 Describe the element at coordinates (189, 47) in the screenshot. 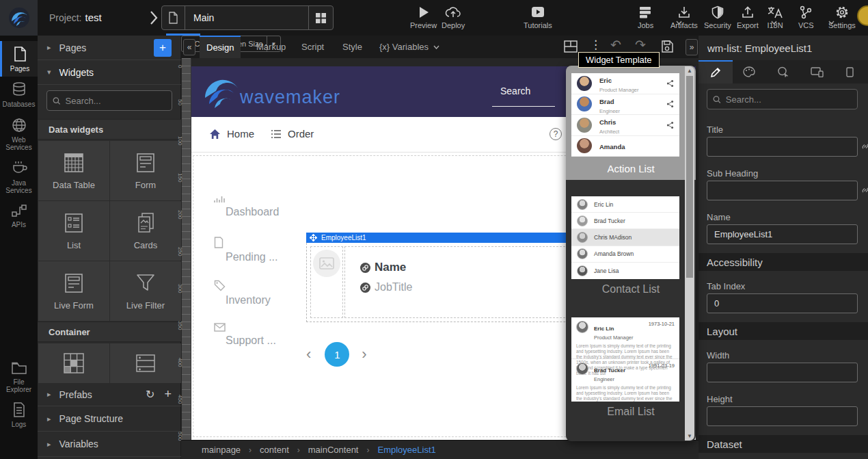

I see `collapse-left-panel-button: «` at that location.